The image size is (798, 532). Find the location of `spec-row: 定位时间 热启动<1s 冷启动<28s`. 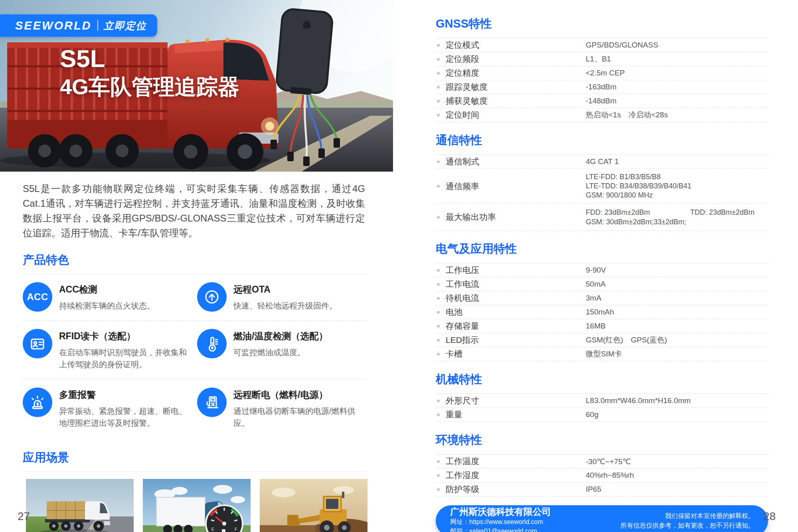

spec-row: 定位时间 热启动<1s 冷启动<28s is located at coordinates (602, 115).